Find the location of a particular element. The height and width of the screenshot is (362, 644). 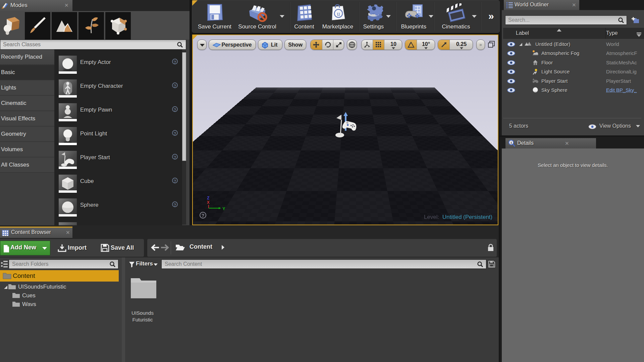

svg-text: u is located at coordinates (339, 14).